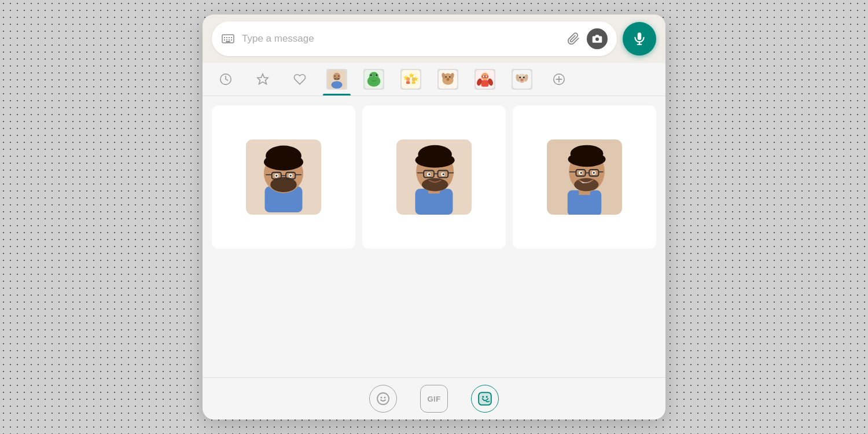  What do you see at coordinates (337, 79) in the screenshot?
I see `tab-person-pack` at bounding box center [337, 79].